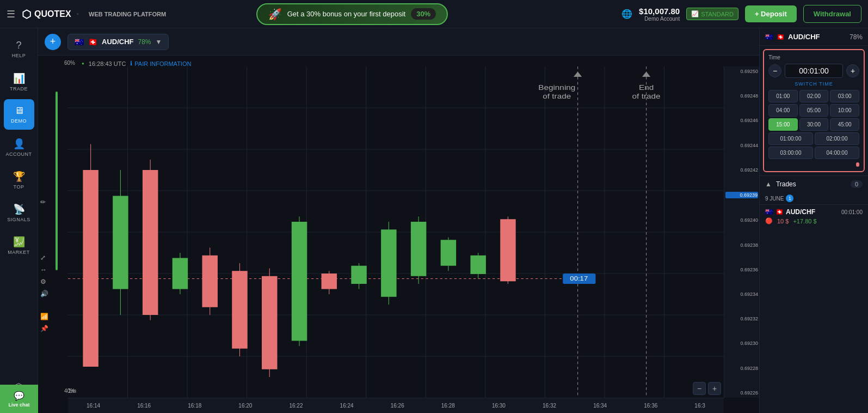 The width and height of the screenshot is (868, 413). I want to click on add-button: +, so click(53, 42).